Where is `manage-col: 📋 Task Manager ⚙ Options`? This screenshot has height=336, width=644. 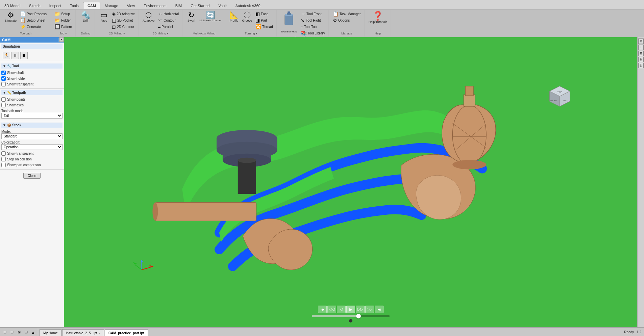
manage-col: 📋 Task Manager ⚙ Options is located at coordinates (347, 17).